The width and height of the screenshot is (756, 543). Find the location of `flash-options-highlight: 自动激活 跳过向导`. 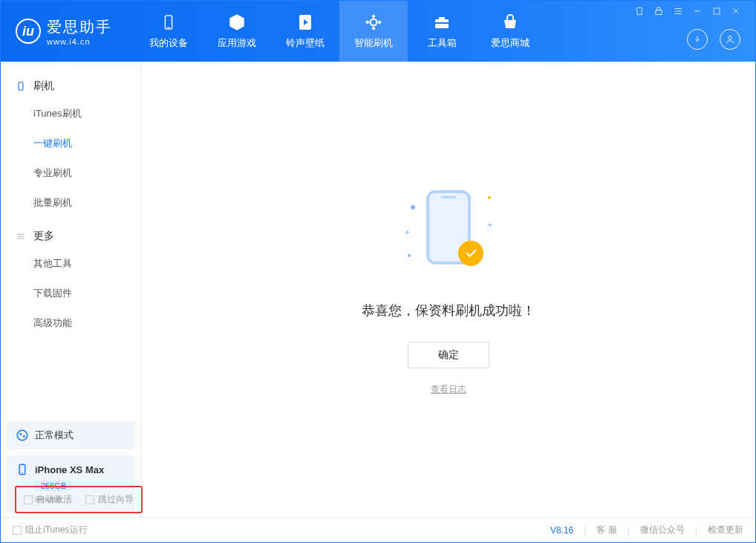

flash-options-highlight: 自动激活 跳过向导 is located at coordinates (79, 499).